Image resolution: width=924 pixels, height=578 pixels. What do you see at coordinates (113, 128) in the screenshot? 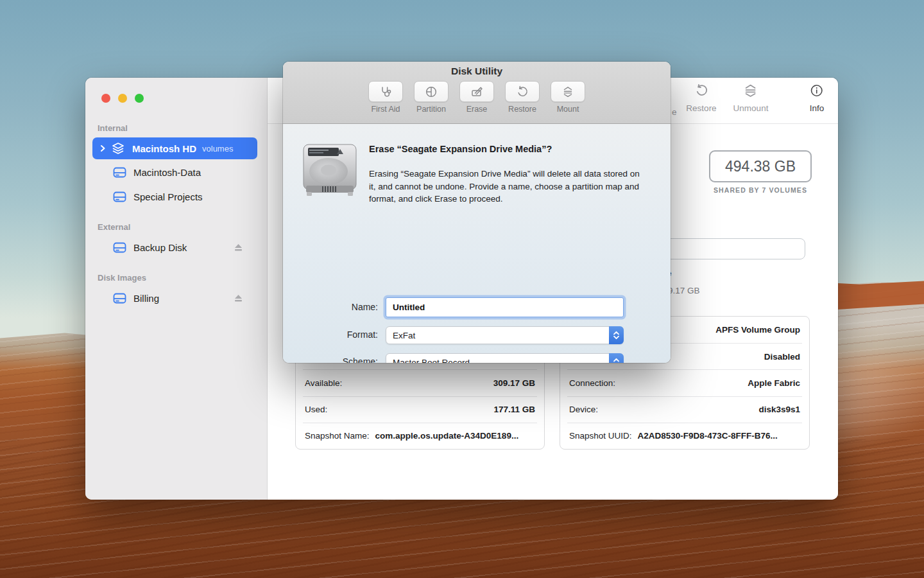
I see `sidebar-section-internal: Internal` at bounding box center [113, 128].